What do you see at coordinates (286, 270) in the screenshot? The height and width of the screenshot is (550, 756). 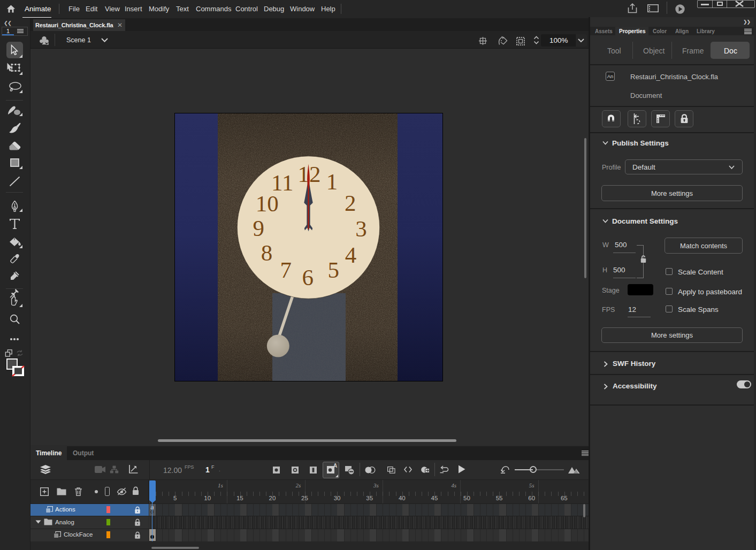 I see `svg-text: 7` at bounding box center [286, 270].